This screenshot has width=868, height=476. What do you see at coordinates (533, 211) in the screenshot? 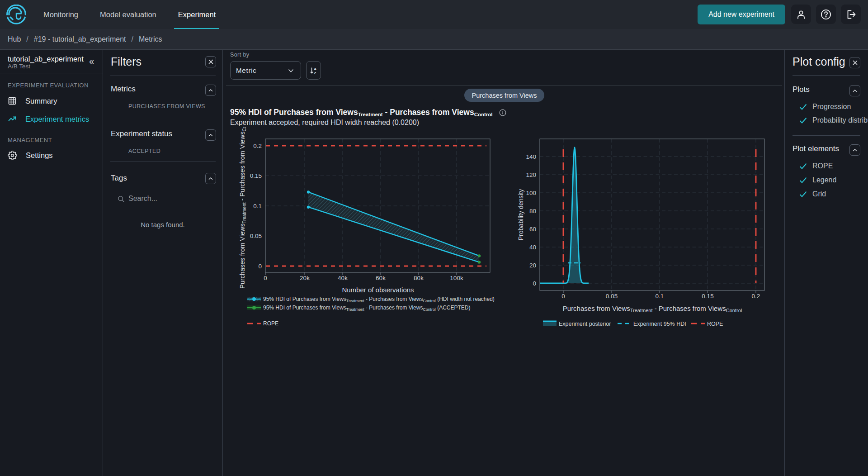
I see `svg-text: 80` at bounding box center [533, 211].